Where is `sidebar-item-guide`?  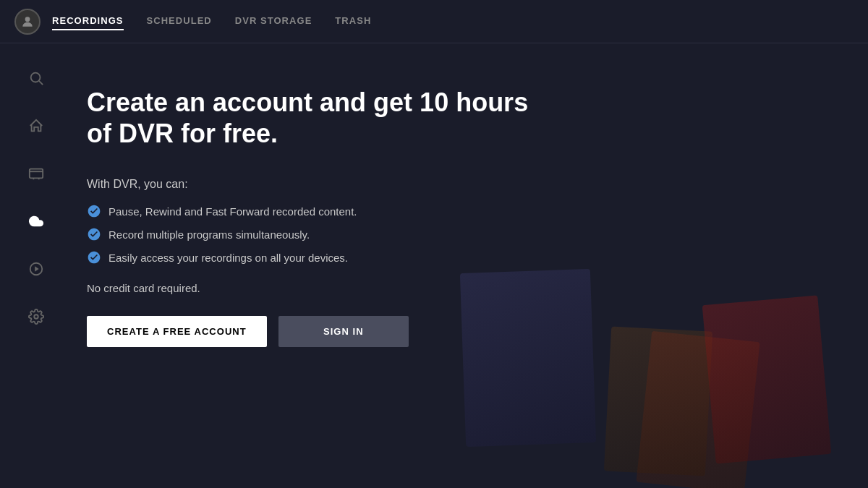
sidebar-item-guide is located at coordinates (36, 174).